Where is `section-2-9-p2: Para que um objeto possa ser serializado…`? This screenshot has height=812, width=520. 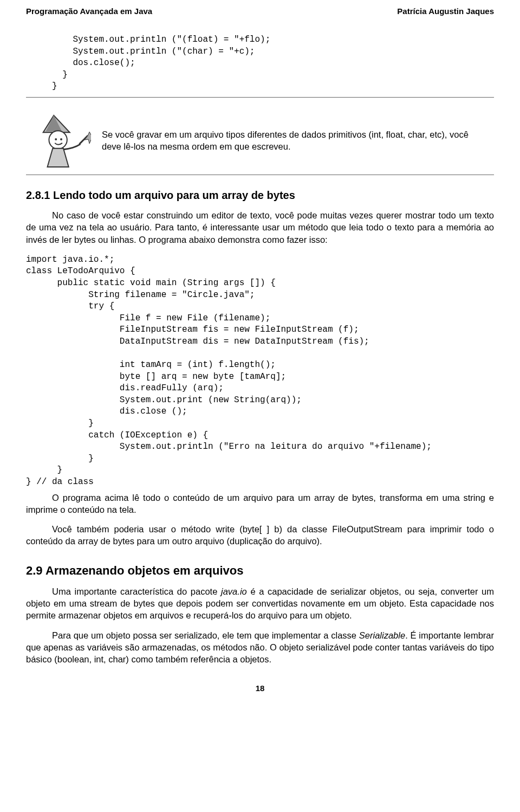 section-2-9-p2: Para que um objeto possa ser serializado… is located at coordinates (260, 647).